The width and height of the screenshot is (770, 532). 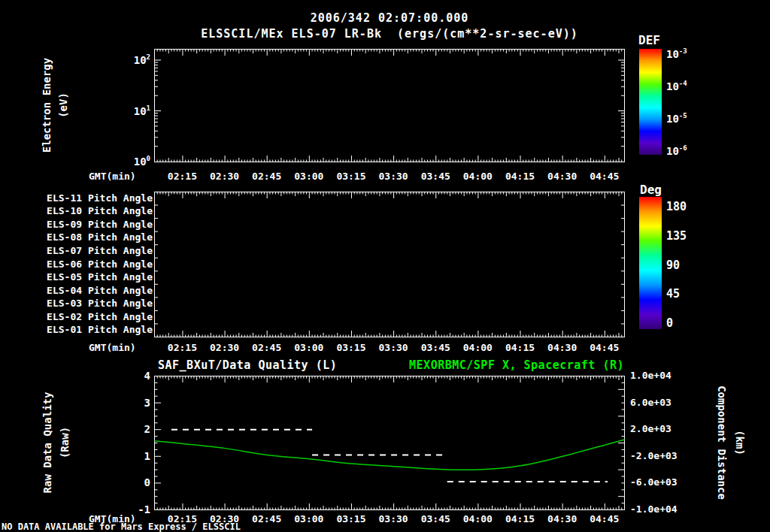 What do you see at coordinates (390, 105) in the screenshot?
I see `energy-spectrogram-panel` at bounding box center [390, 105].